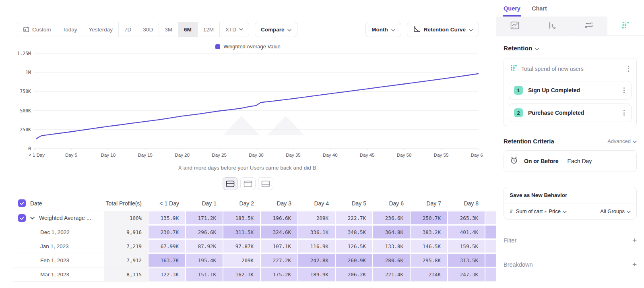 The width and height of the screenshot is (644, 288). Describe the element at coordinates (429, 274) in the screenshot. I see `retention-value-cell: 234K` at that location.